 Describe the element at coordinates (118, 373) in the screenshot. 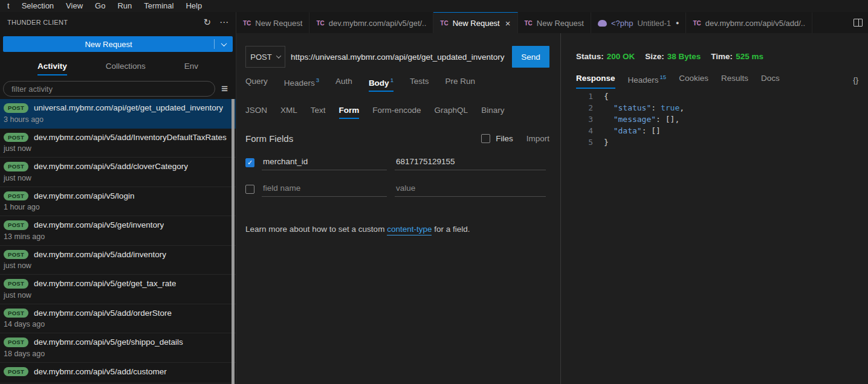

I see `activity-item: POST dev.mybmr.com/api/v5/add/customer` at that location.